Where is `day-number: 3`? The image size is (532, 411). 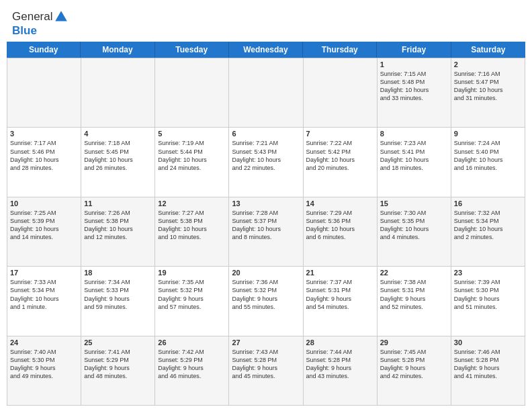 day-number: 3 is located at coordinates (44, 134).